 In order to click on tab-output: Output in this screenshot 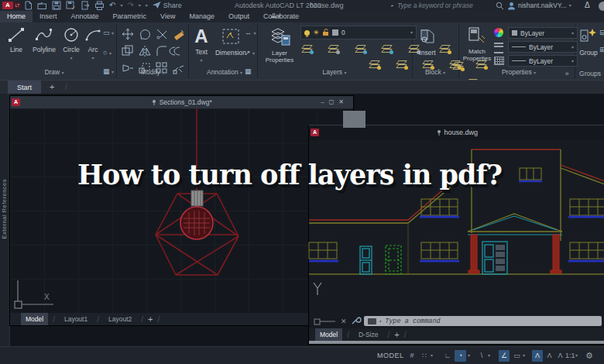, I will do `click(239, 17)`.